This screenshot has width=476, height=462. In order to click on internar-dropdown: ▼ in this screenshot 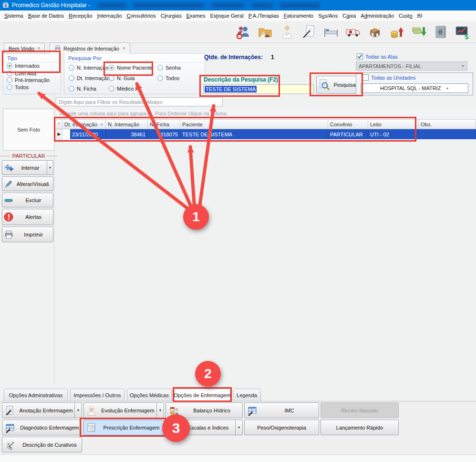, I will do `click(50, 168)`.